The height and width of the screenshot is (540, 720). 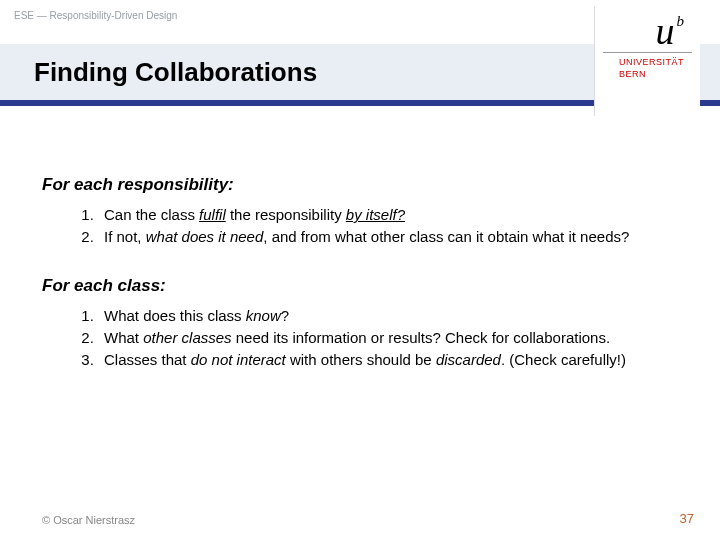 I want to click on logo-line1: UNIVERSITÄT, so click(x=652, y=62).